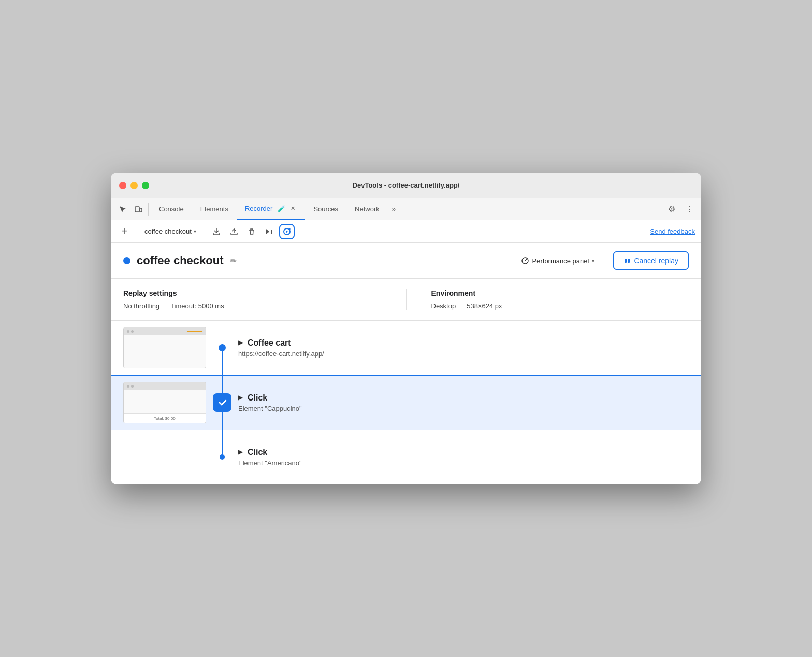 The width and height of the screenshot is (812, 657). What do you see at coordinates (168, 231) in the screenshot?
I see `recording-selector-name: coffee checkout` at bounding box center [168, 231].